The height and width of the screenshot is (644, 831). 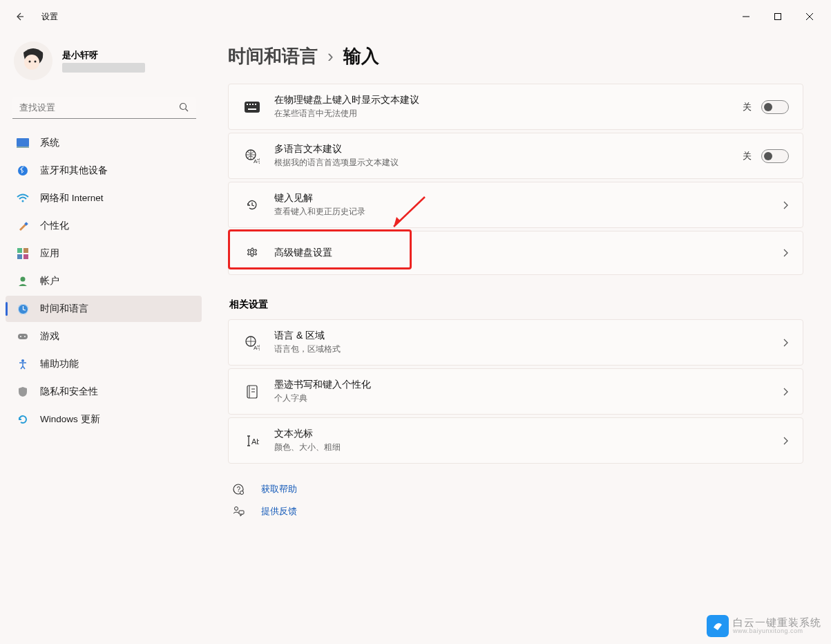 I want to click on nav-bluetooth: 蓝牙和其他设备, so click(x=104, y=171).